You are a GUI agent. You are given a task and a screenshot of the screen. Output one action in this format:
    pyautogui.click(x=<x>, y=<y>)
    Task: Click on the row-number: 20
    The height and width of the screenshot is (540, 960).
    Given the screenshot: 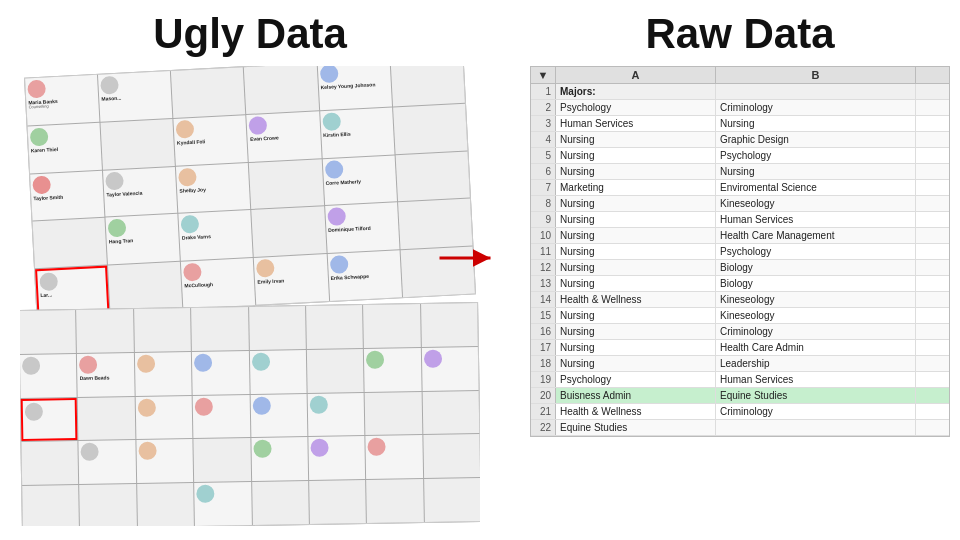 What is the action you would take?
    pyautogui.click(x=544, y=396)
    